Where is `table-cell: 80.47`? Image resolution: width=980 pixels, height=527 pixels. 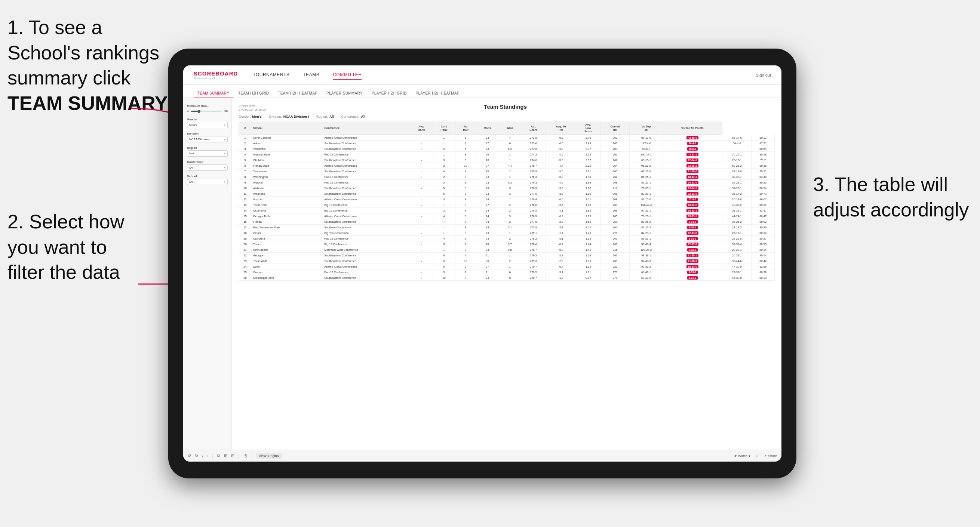
table-cell: 80.47 is located at coordinates (763, 216).